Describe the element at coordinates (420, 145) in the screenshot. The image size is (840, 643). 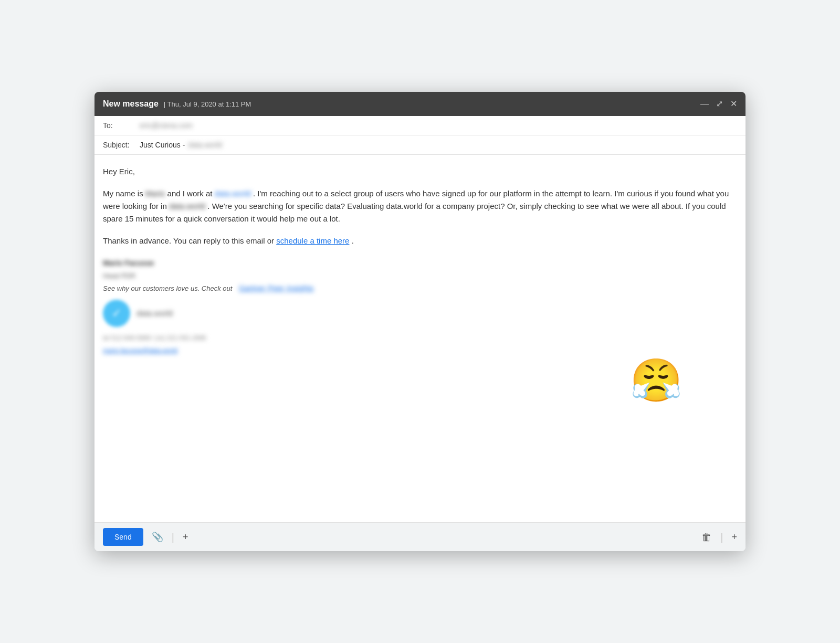
I see `subject-row: Subject: Just Curious - data.world` at that location.